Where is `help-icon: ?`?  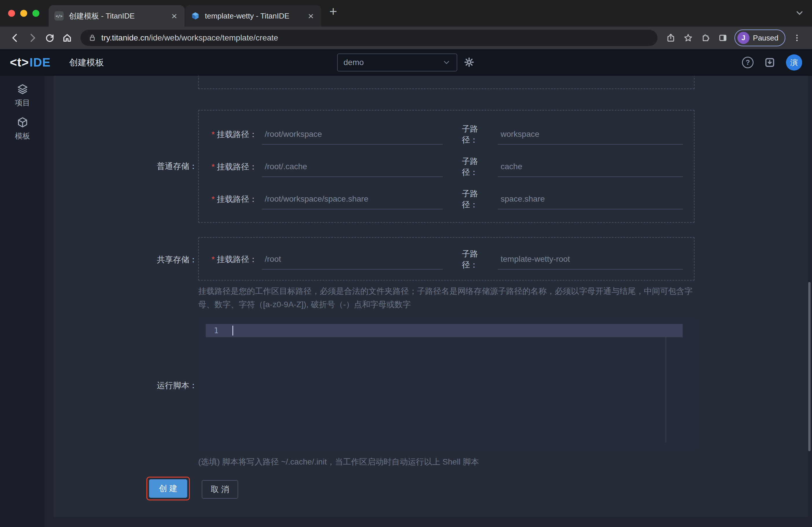 help-icon: ? is located at coordinates (748, 62).